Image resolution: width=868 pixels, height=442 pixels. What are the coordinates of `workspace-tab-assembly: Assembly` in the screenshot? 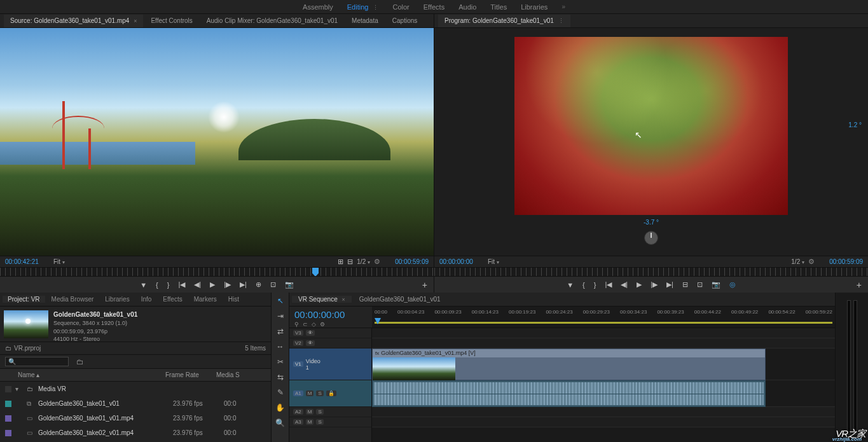 It's located at (318, 7).